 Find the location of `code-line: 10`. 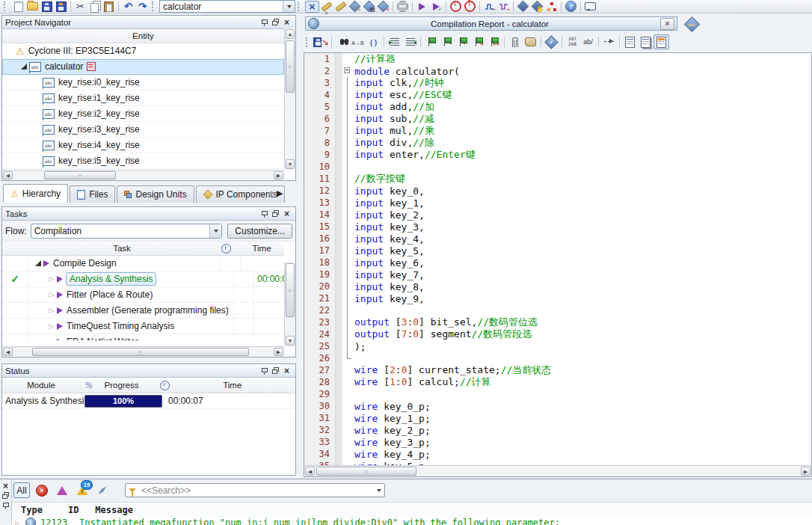

code-line: 10 is located at coordinates (558, 167).